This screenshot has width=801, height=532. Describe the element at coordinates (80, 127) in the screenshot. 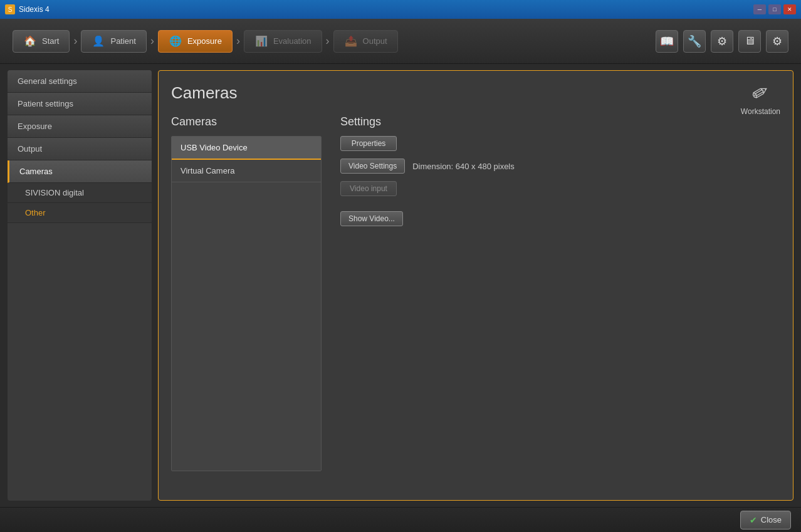

I see `sidebar-item-exposure: Exposure` at that location.